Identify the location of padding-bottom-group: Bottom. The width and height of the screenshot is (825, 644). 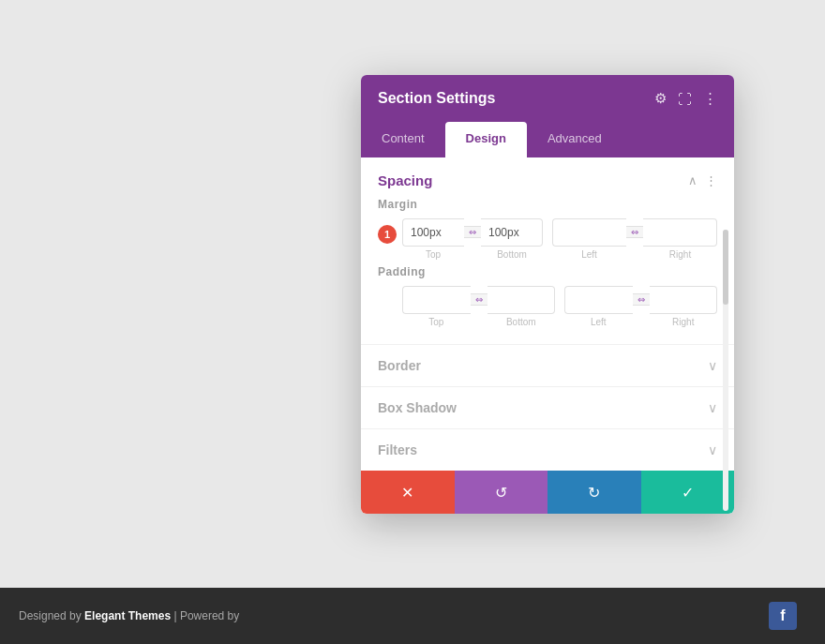
(521, 307).